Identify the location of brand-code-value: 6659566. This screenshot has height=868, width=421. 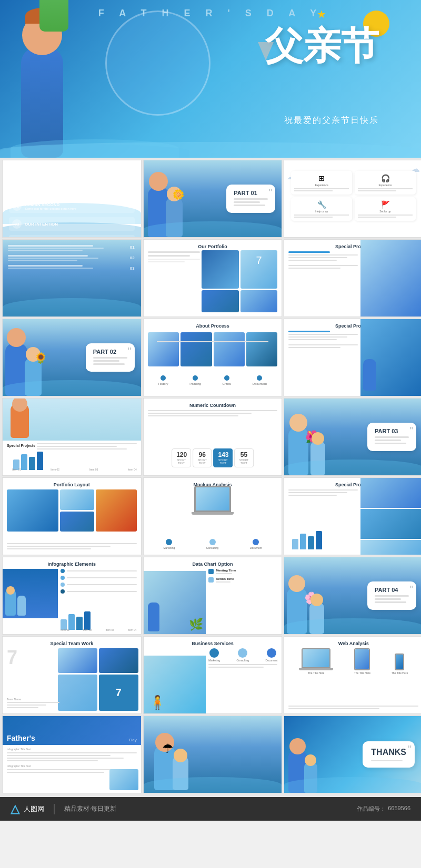
(399, 809).